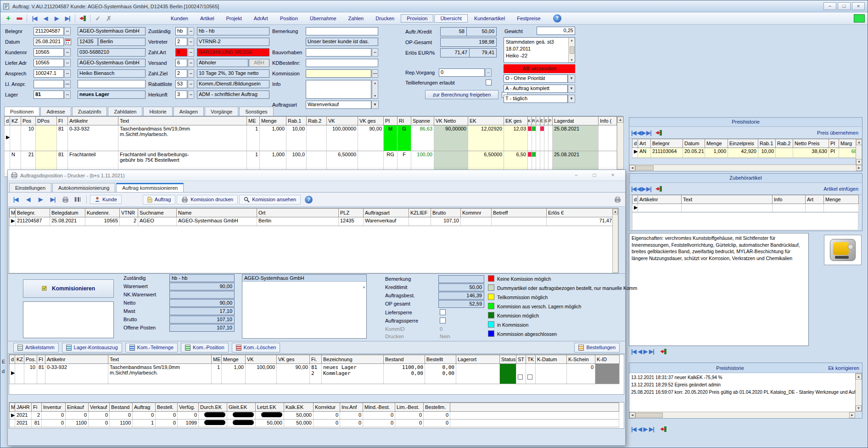 This screenshot has width=868, height=448. What do you see at coordinates (191, 52) in the screenshot?
I see `zahlart-lookup-button: ..` at bounding box center [191, 52].